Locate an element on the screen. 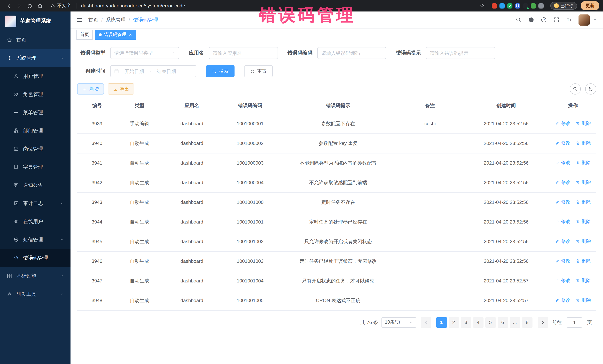 The image size is (603, 364). export-button: 导出 is located at coordinates (121, 89).